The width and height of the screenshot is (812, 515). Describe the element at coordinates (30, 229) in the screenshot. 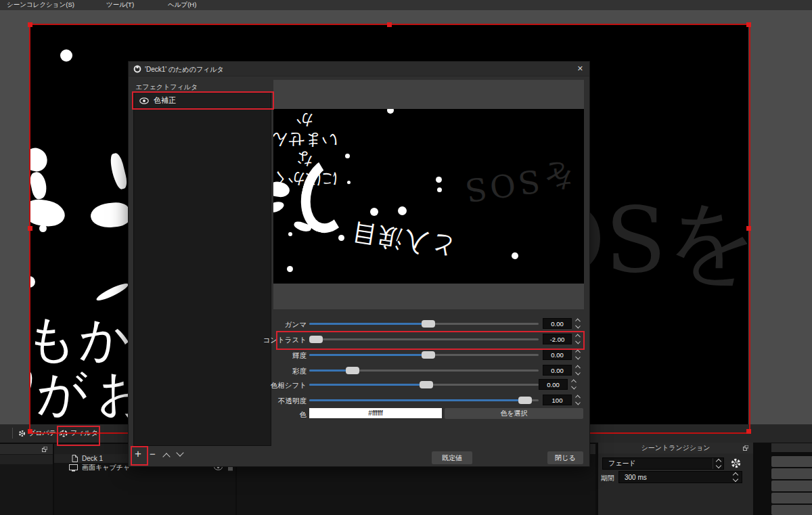

I see `selection-handle-ml` at that location.